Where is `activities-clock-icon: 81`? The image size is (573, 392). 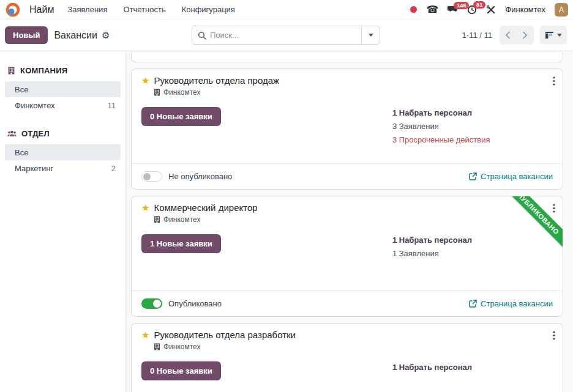 activities-clock-icon: 81 is located at coordinates (472, 10).